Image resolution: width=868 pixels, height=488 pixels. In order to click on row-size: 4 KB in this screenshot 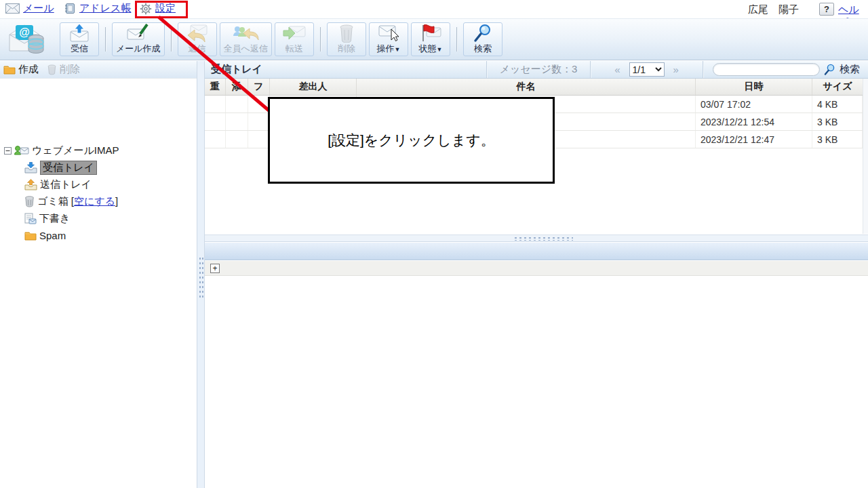, I will do `click(837, 104)`.